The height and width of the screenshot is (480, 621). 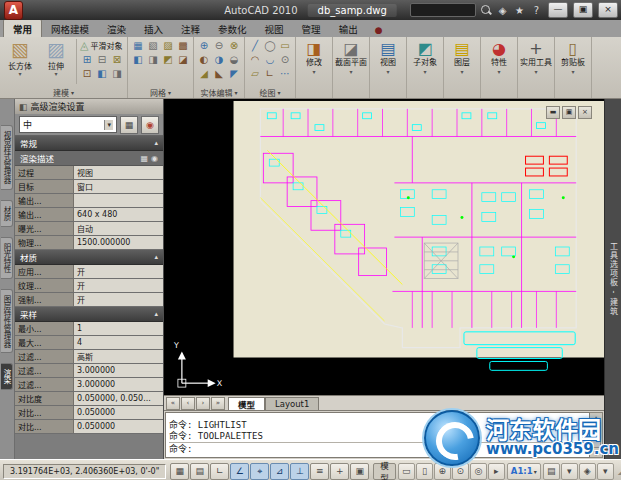 What do you see at coordinates (22, 28) in the screenshot?
I see `ribbon-tab: 常用` at bounding box center [22, 28].